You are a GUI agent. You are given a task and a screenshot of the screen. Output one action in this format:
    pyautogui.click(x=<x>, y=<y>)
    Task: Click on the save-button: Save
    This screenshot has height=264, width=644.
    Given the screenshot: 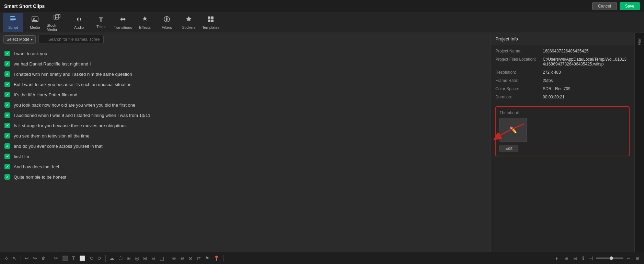 What is the action you would take?
    pyautogui.click(x=630, y=6)
    